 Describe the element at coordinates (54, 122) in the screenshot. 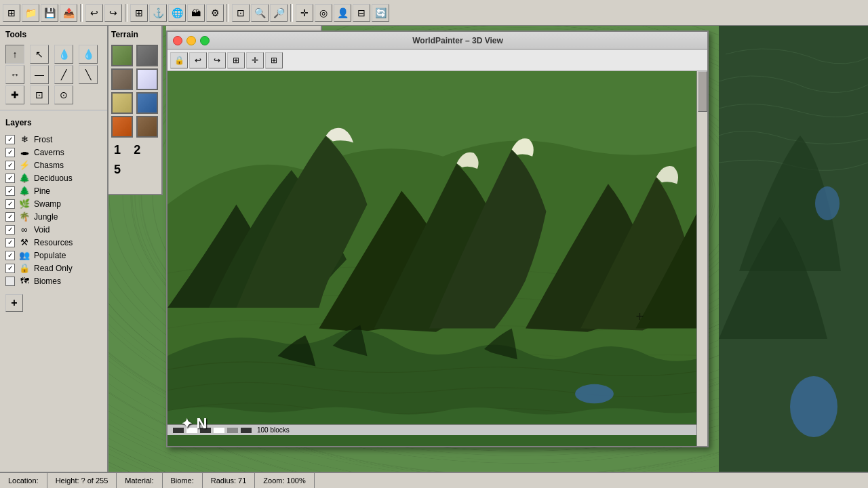

I see `layers-title: Layers` at that location.